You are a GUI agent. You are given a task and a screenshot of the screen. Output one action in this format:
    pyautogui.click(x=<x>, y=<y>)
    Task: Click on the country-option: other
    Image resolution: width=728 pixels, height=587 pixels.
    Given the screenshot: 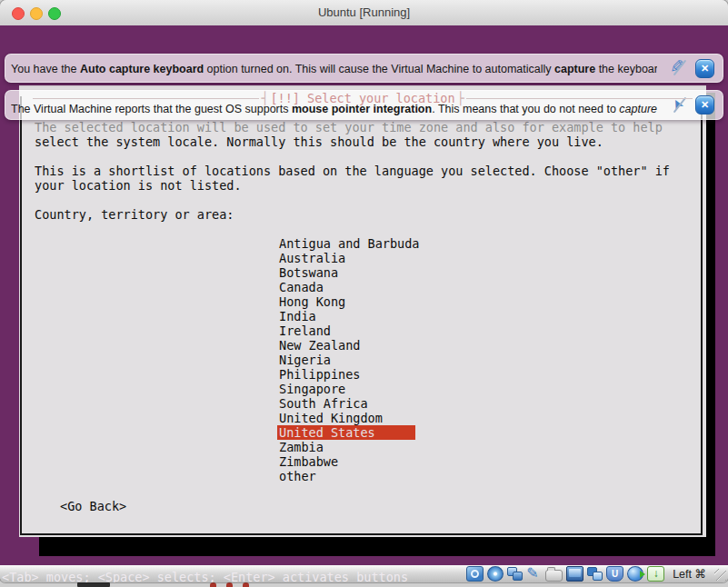 What is the action you would take?
    pyautogui.click(x=346, y=476)
    